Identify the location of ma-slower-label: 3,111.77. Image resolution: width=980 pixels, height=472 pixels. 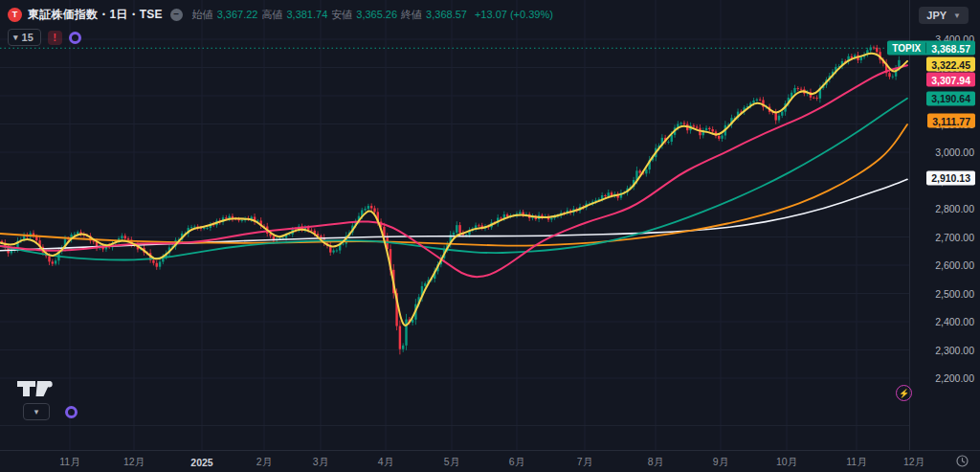
(951, 121).